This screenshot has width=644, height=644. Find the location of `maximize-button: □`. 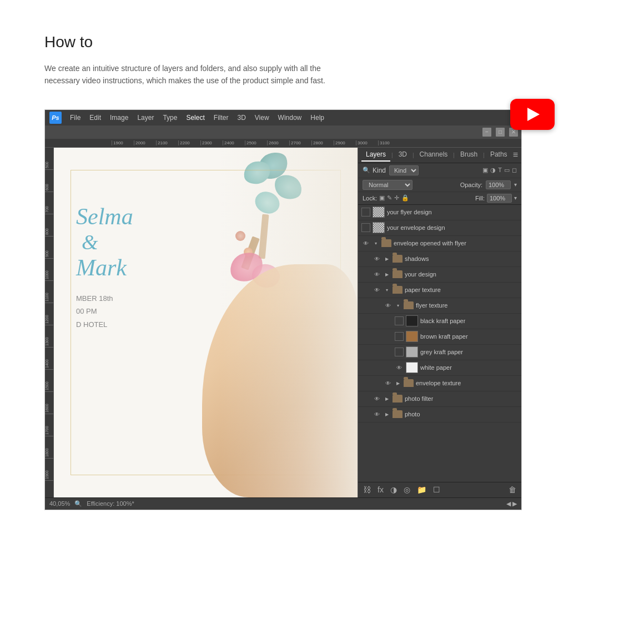

maximize-button: □ is located at coordinates (500, 132).